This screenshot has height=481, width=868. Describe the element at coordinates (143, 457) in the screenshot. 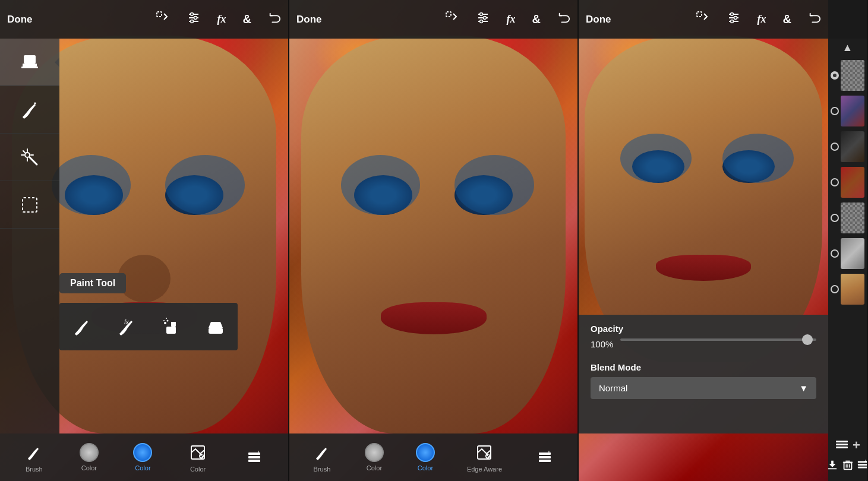

I see `color-blue-btn-1: Color` at that location.